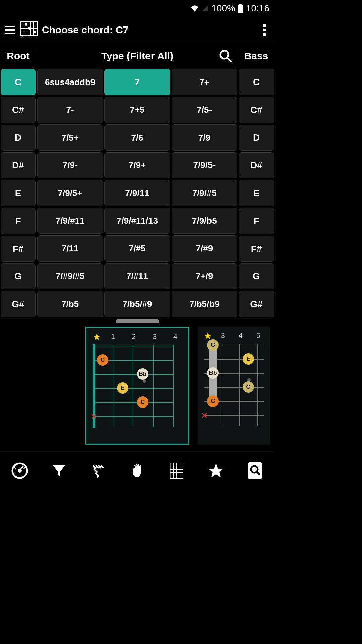 This screenshot has width=362, height=644. Describe the element at coordinates (137, 221) in the screenshot. I see `type-option: 7/9/#11/13` at that location.